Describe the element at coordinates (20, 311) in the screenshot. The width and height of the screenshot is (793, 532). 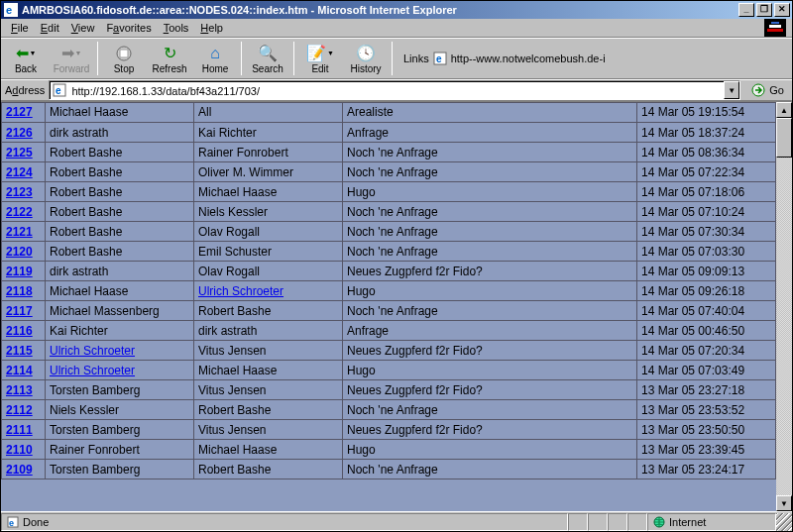
I see `msg-id-link: 2117` at that location.